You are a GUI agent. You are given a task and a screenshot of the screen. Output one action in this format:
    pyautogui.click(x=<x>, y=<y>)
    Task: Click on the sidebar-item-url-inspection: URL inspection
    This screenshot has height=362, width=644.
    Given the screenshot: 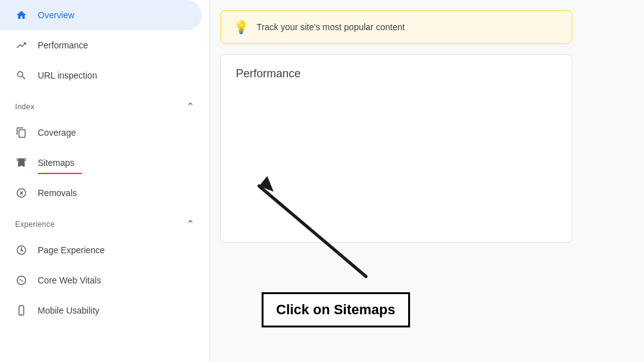 What is the action you would take?
    pyautogui.click(x=101, y=75)
    